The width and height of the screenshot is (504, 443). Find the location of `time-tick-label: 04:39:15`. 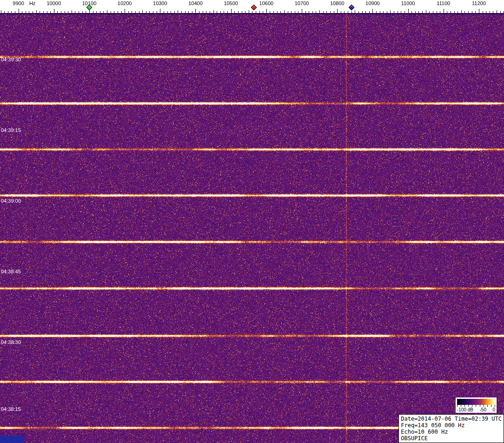

time-tick-label: 04:39:15 is located at coordinates (11, 130).